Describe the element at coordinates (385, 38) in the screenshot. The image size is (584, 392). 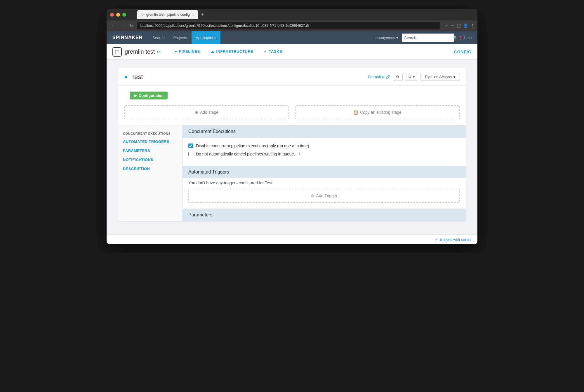
I see `username: anonymous` at that location.